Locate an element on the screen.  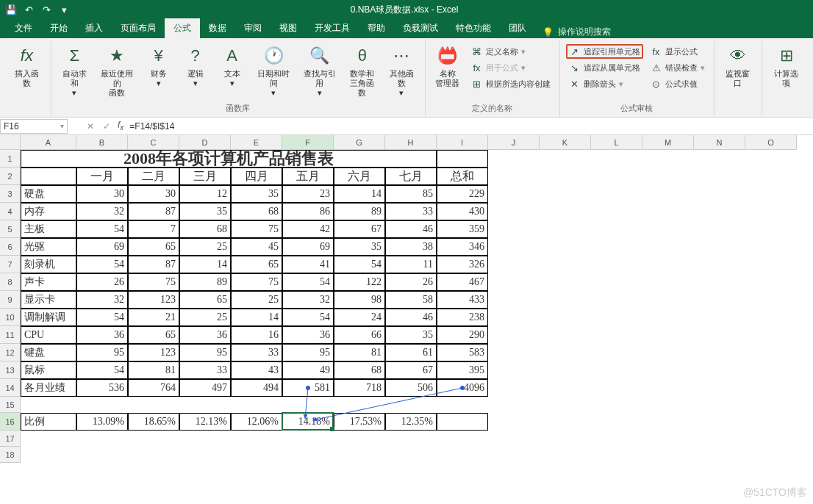
cell-D2: 三月 is located at coordinates (205, 176).